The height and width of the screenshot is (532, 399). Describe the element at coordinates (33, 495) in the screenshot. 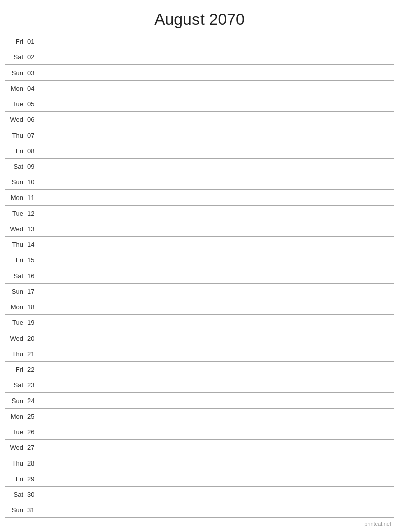

I see `day-number: 30` at that location.